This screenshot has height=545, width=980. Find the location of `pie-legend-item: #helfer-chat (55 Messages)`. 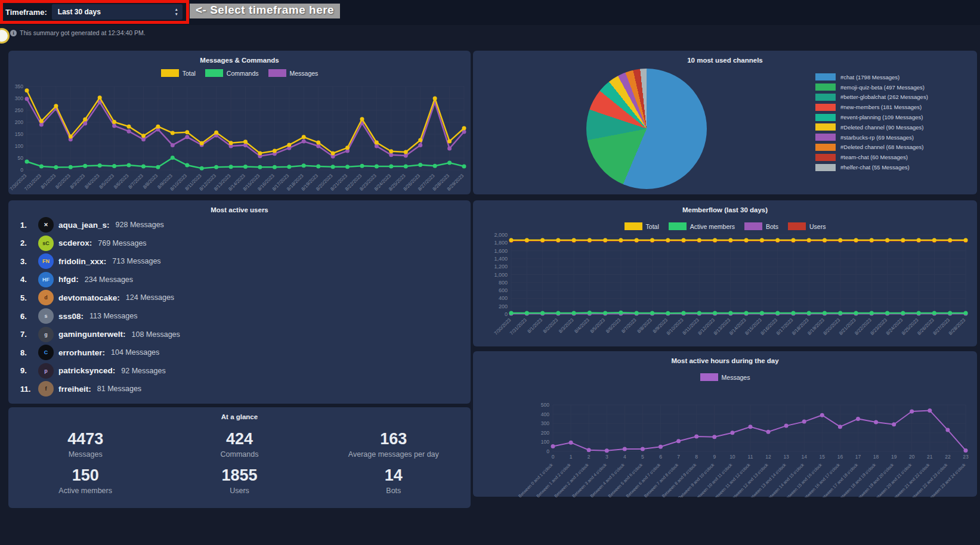

pie-legend-item: #helfer-chat (55 Messages) is located at coordinates (894, 167).